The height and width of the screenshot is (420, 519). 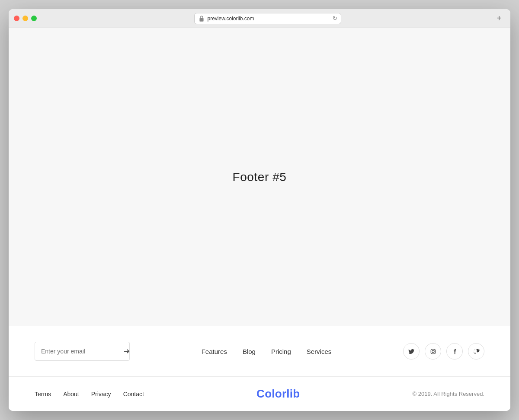 I want to click on contact-link: Contact, so click(x=134, y=394).